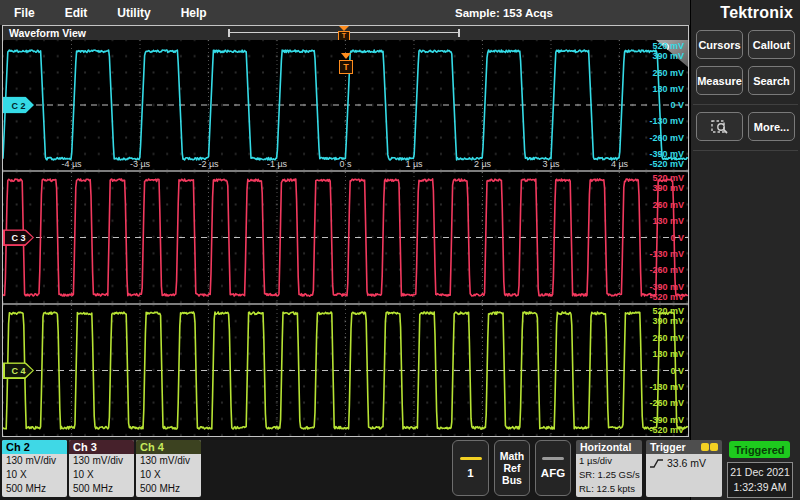 This screenshot has width=800, height=500. Describe the element at coordinates (684, 468) in the screenshot. I see `trigger-panel: Trigger 33.6 mV` at that location.